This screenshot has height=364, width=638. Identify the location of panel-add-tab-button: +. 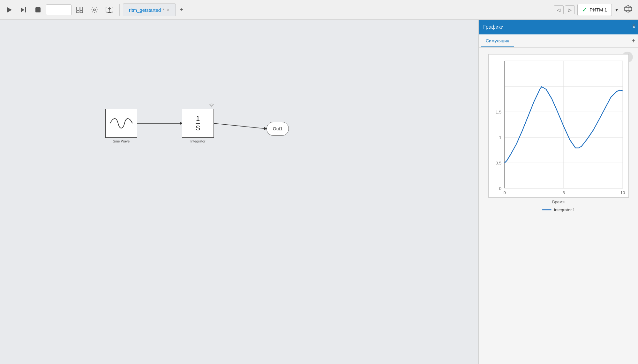
(634, 41).